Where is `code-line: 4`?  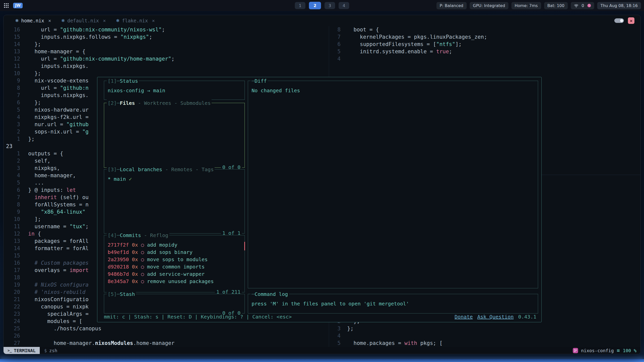
code-line: 4 is located at coordinates (485, 336).